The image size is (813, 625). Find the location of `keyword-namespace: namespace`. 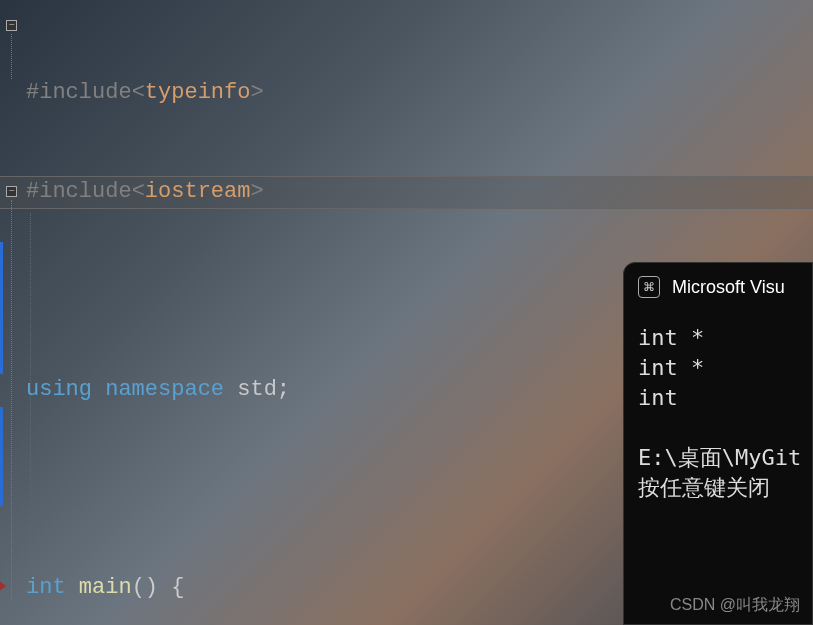

keyword-namespace: namespace is located at coordinates (164, 390).